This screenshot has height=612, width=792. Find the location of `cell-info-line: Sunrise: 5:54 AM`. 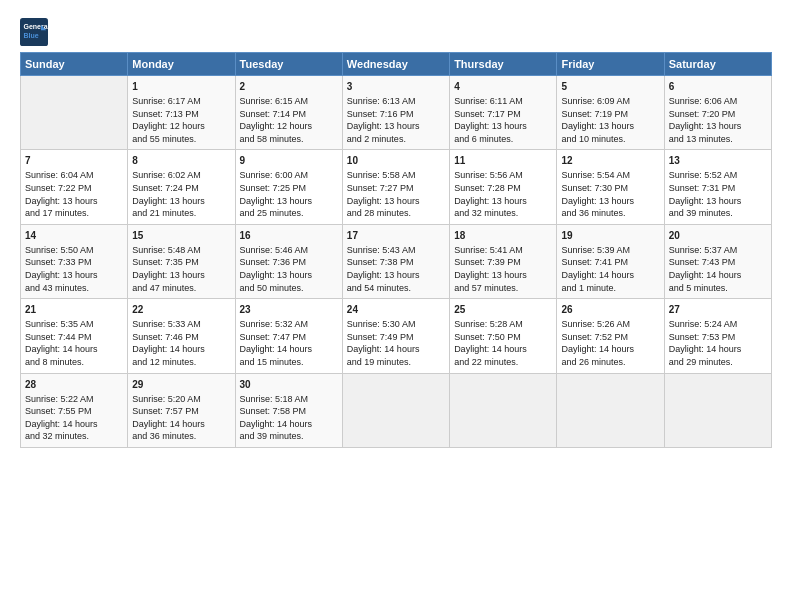

cell-info-line: Sunrise: 5:54 AM is located at coordinates (610, 176).